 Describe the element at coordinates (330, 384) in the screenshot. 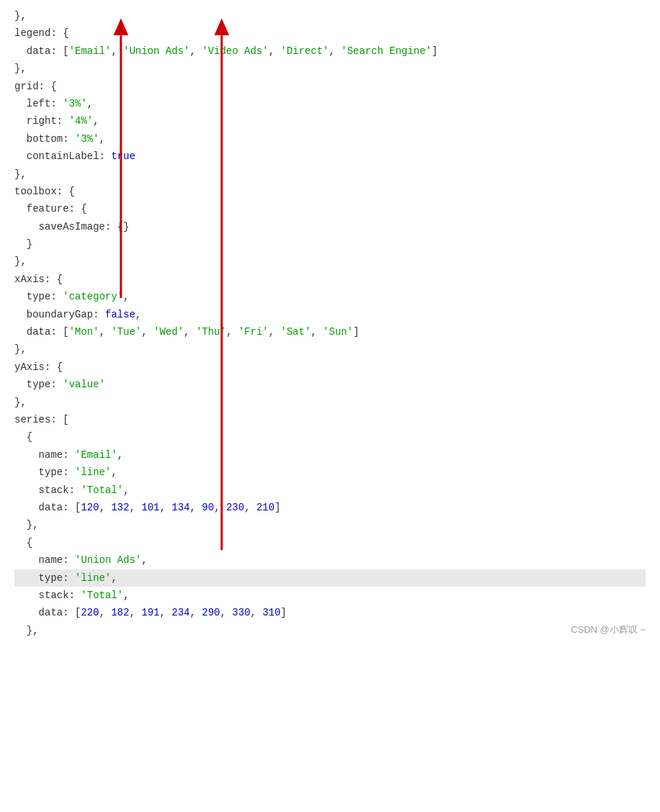

I see `code-line: type: 'value'` at that location.